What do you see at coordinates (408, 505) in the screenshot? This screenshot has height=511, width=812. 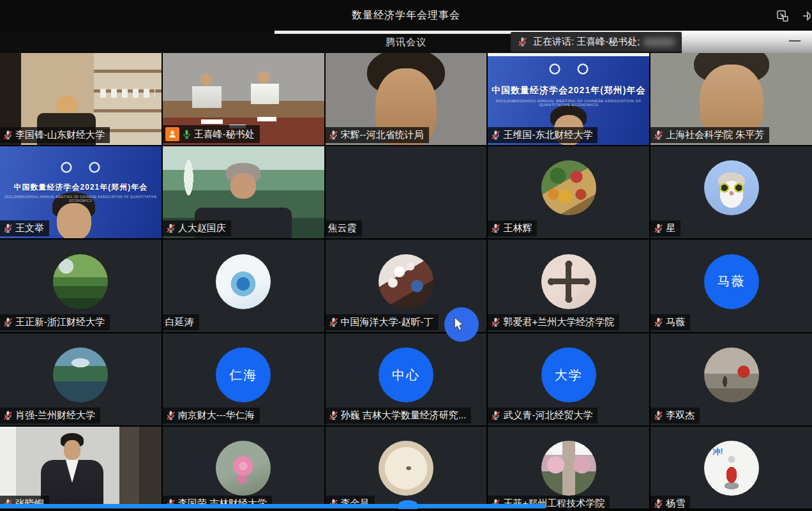 I see `share-border-bump` at bounding box center [408, 505].